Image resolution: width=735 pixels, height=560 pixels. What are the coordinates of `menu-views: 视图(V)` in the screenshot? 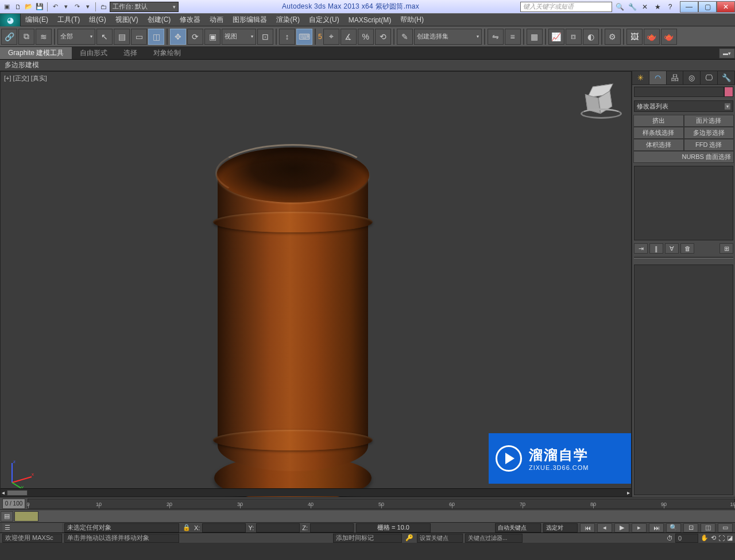 It's located at (127, 20).